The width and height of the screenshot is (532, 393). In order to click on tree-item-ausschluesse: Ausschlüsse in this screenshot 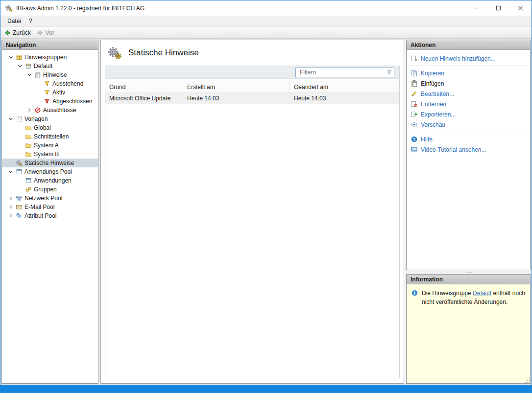, I will do `click(50, 110)`.